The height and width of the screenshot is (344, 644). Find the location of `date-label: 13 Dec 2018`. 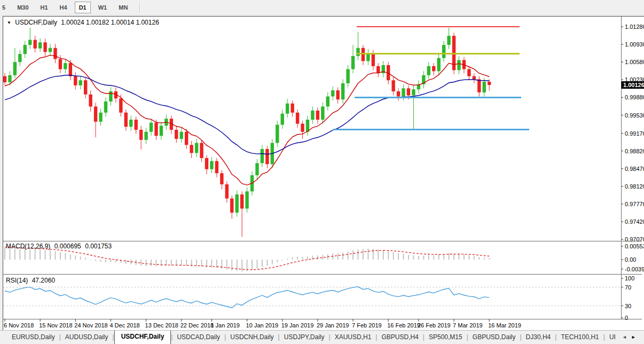

date-label: 13 Dec 2018 is located at coordinates (162, 325).